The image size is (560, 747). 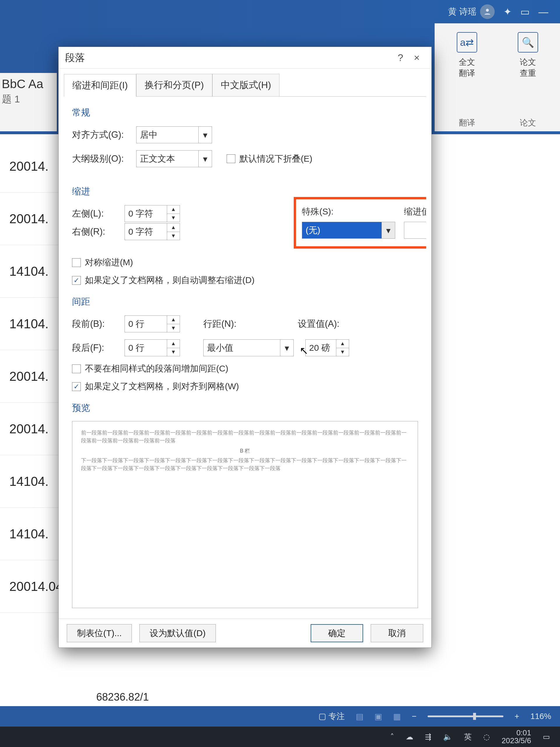 What do you see at coordinates (465, 717) in the screenshot?
I see `zoom-slider` at bounding box center [465, 717].